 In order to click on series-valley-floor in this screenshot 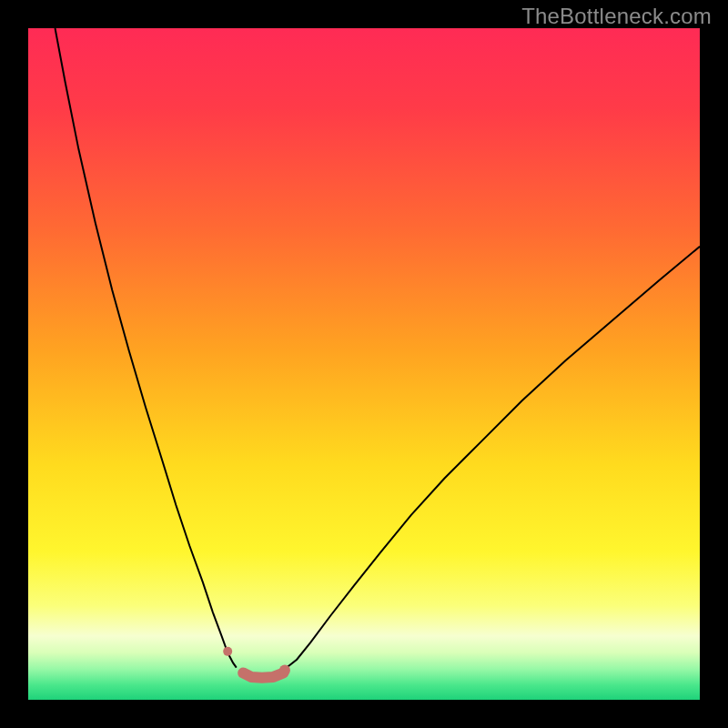, I will do `click(263, 675)`.